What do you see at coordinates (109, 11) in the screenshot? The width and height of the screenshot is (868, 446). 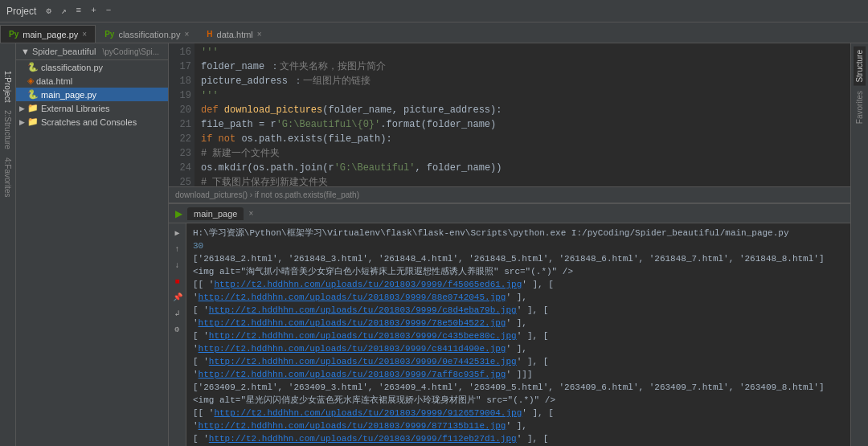 I see `minus-icon: −` at bounding box center [109, 11].